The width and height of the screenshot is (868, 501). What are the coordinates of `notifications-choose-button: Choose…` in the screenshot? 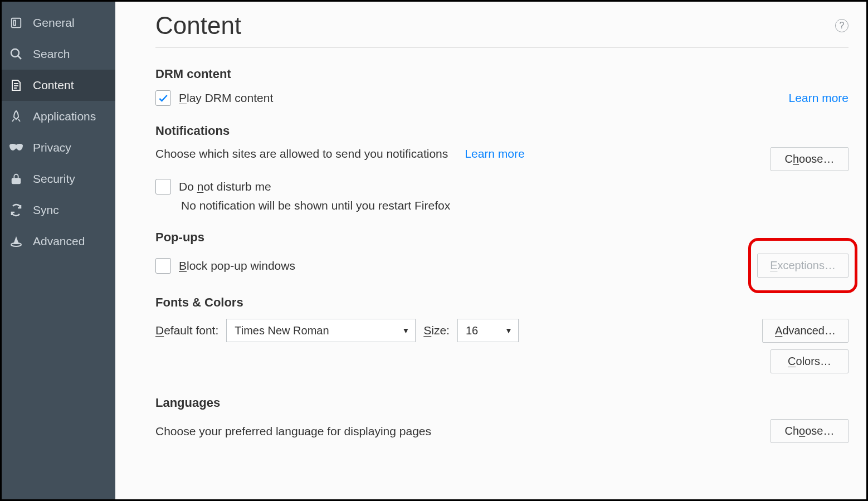 It's located at (810, 159).